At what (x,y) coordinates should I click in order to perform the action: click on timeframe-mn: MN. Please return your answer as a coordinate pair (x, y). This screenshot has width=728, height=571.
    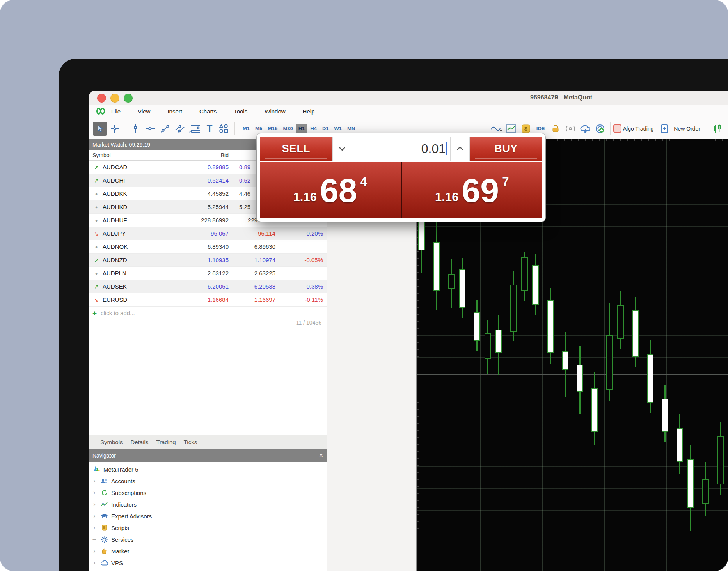
    Looking at the image, I should click on (351, 129).